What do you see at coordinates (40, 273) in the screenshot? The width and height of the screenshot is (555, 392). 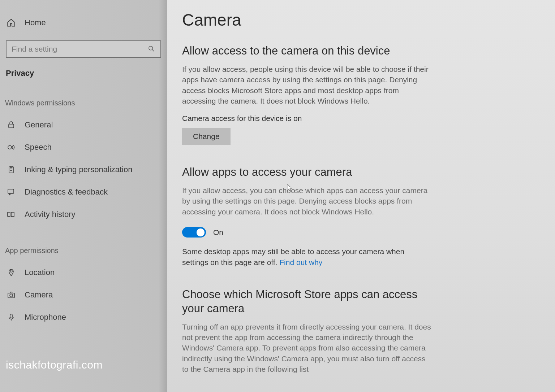 I see `nav-item-label: Location` at bounding box center [40, 273].